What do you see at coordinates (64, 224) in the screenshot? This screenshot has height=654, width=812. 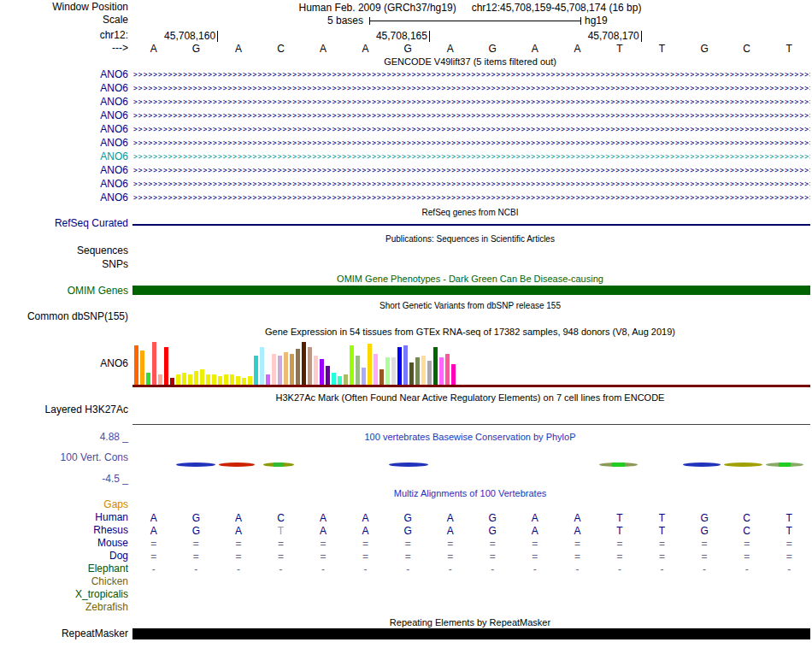 I see `refseq-curated-label: RefSeq Curated` at bounding box center [64, 224].